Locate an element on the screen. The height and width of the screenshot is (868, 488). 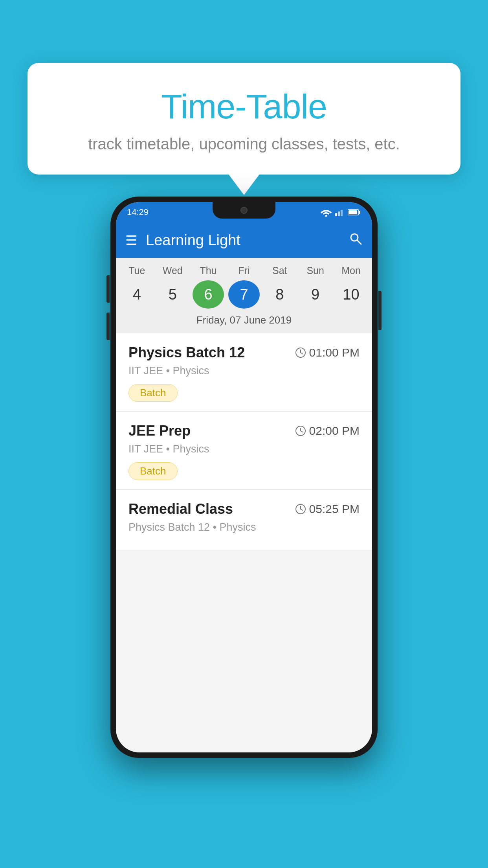
class-time-2: 02:00 PM is located at coordinates (327, 431).